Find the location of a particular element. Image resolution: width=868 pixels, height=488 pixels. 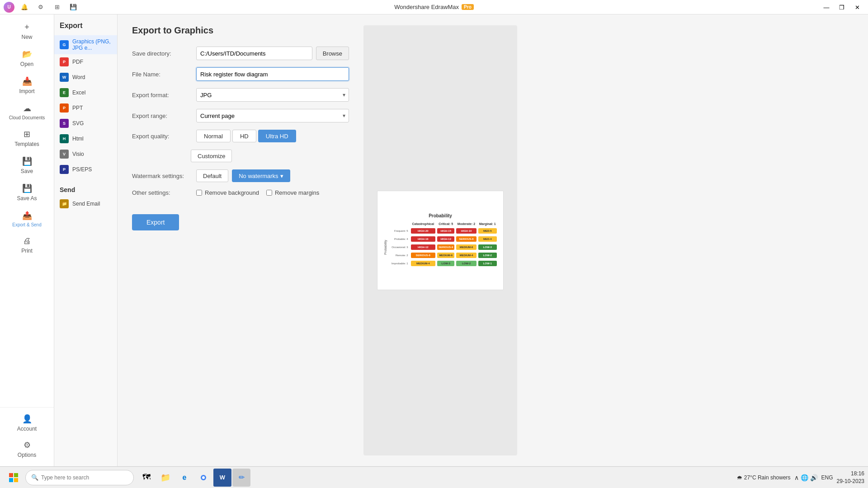

svg-icon: S is located at coordinates (64, 123).